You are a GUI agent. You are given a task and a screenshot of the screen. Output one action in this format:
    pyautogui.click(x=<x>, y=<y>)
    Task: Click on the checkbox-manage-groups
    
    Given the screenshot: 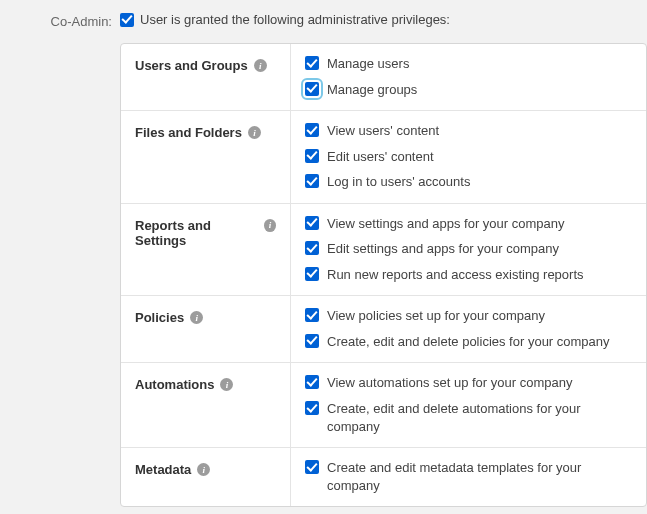 What is the action you would take?
    pyautogui.click(x=312, y=89)
    